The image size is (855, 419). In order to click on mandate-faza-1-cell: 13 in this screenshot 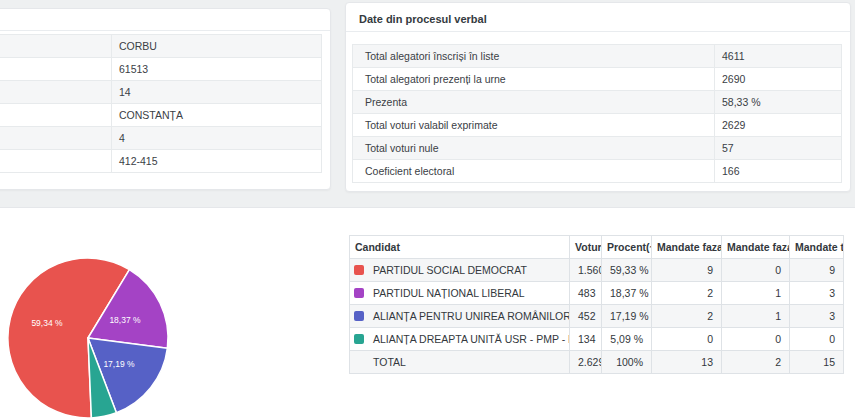, I will do `click(687, 362)`.